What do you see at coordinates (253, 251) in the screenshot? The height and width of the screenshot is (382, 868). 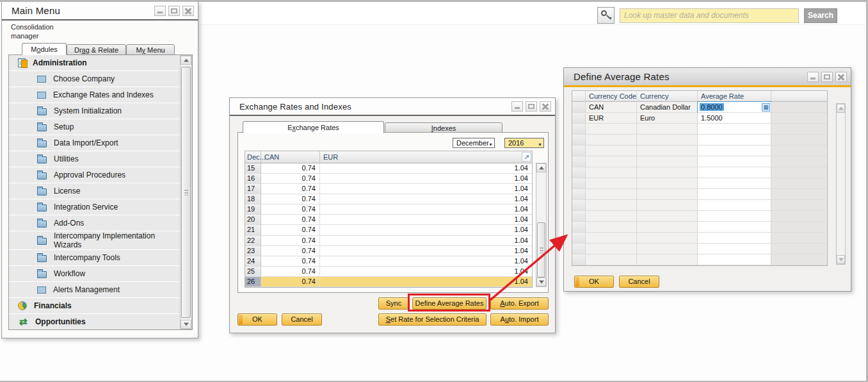 I see `day-cell: 23` at bounding box center [253, 251].